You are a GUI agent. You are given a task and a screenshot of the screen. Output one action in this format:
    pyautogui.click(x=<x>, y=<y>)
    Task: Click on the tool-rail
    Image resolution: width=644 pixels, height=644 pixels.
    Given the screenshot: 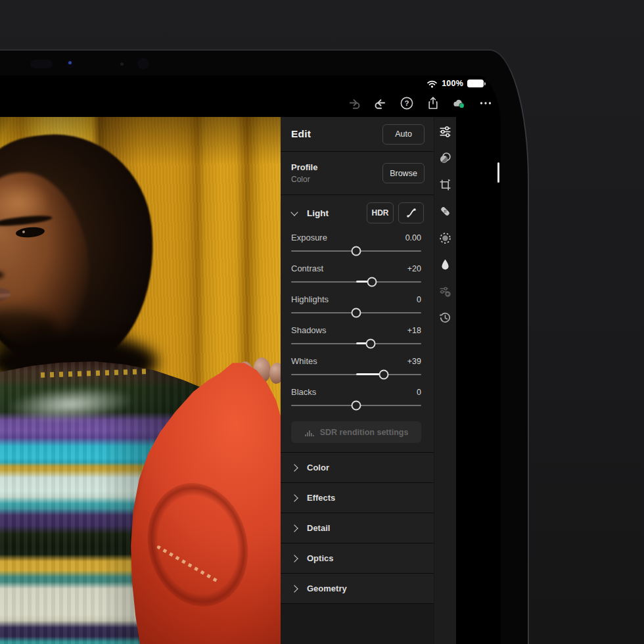 What is the action you would take?
    pyautogui.click(x=445, y=380)
    